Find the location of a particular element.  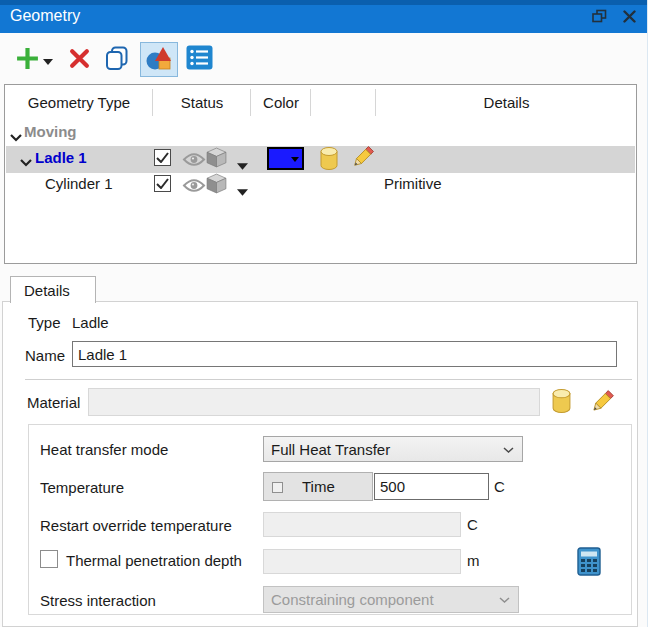

column-header-geometry-type: Geometry Type is located at coordinates (79, 104).